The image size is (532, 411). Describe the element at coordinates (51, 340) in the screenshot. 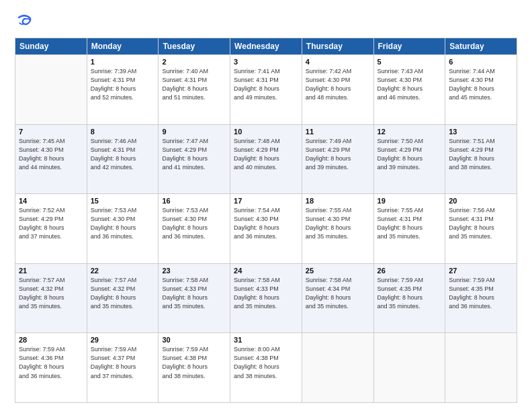

I see `day-number: 28` at that location.